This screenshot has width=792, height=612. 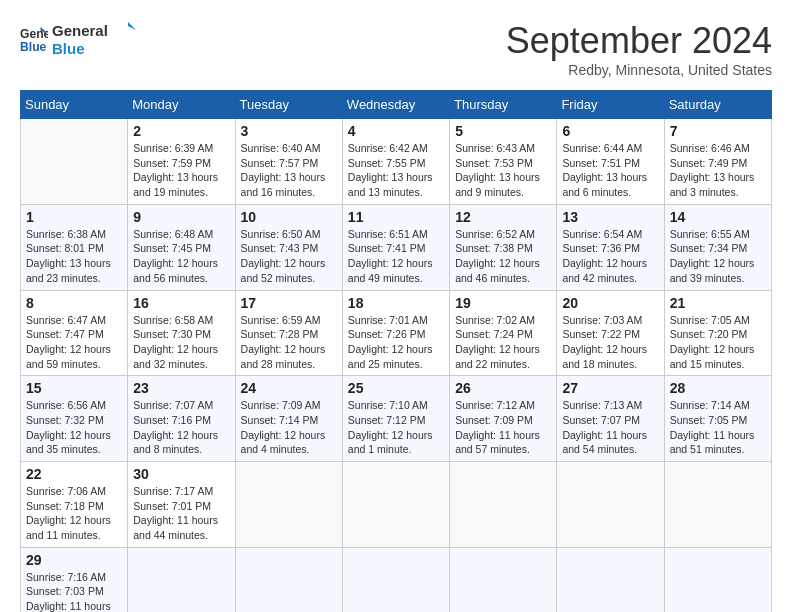 What do you see at coordinates (610, 333) in the screenshot?
I see `calendar-cell: 20Sunrise: 7:03 AM Sunset: 7:22 PM Dayli…` at bounding box center [610, 333].